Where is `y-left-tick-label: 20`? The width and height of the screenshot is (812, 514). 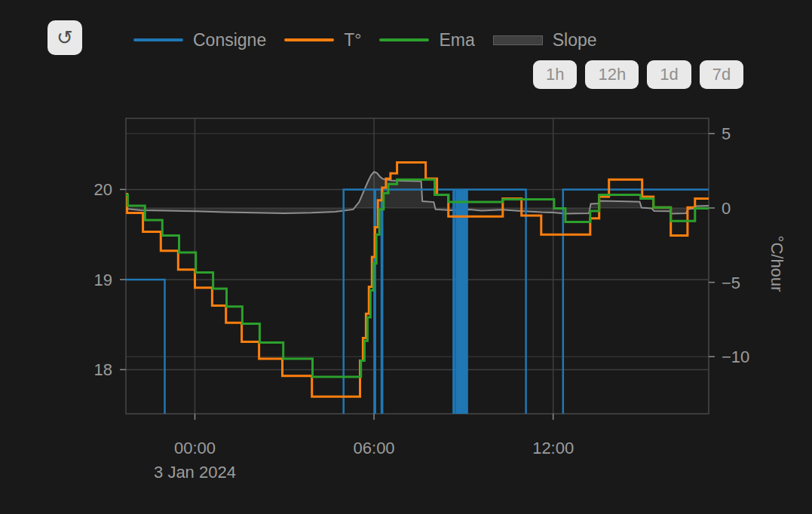
y-left-tick-label: 20 is located at coordinates (103, 190).